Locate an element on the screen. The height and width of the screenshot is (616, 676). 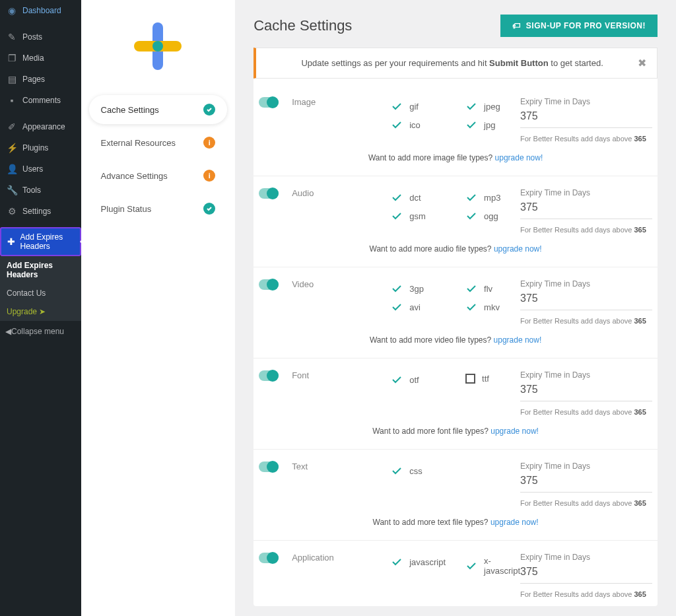
filetype-ttf: ttf is located at coordinates (492, 379).